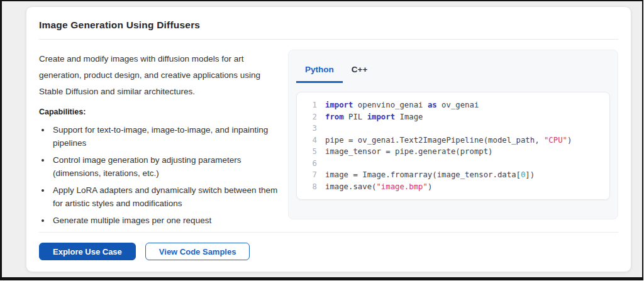  What do you see at coordinates (158, 175) in the screenshot?
I see `capabilities-list: Support for text-to-image, image-to-imag…` at bounding box center [158, 175].